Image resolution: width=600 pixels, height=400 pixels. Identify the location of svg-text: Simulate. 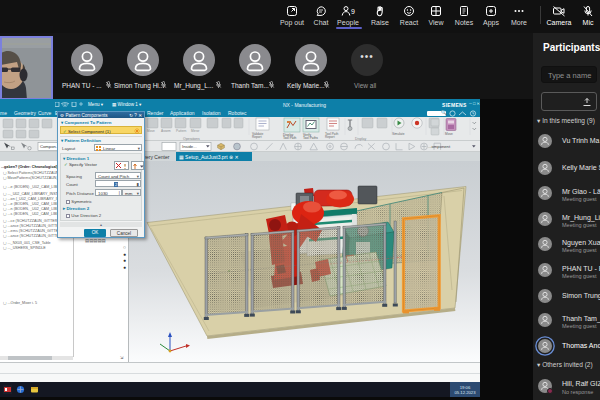
(398, 134).